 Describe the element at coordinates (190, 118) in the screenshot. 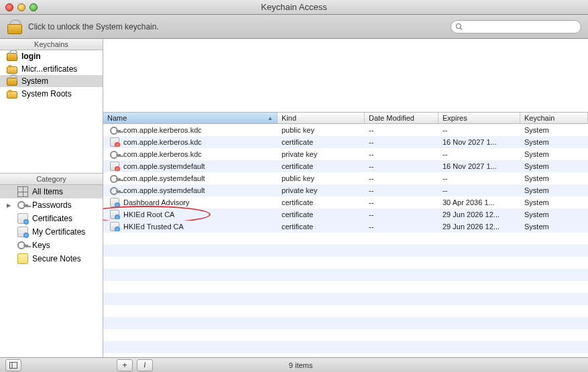

I see `column-header-name: Name ▲` at that location.